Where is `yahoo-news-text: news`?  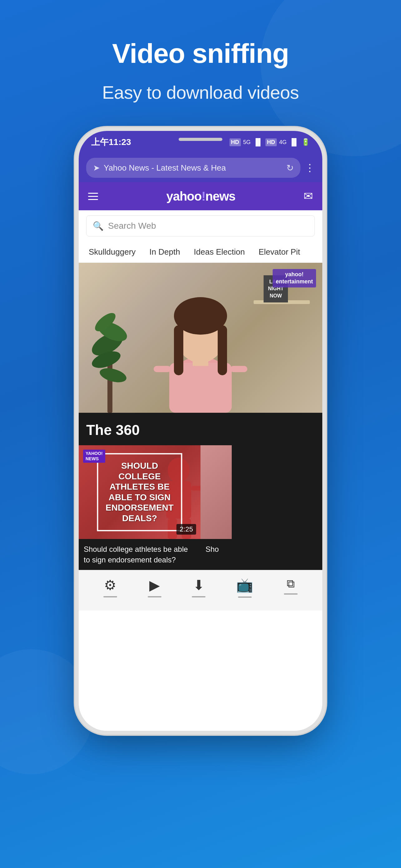 yahoo-news-text: news is located at coordinates (220, 196).